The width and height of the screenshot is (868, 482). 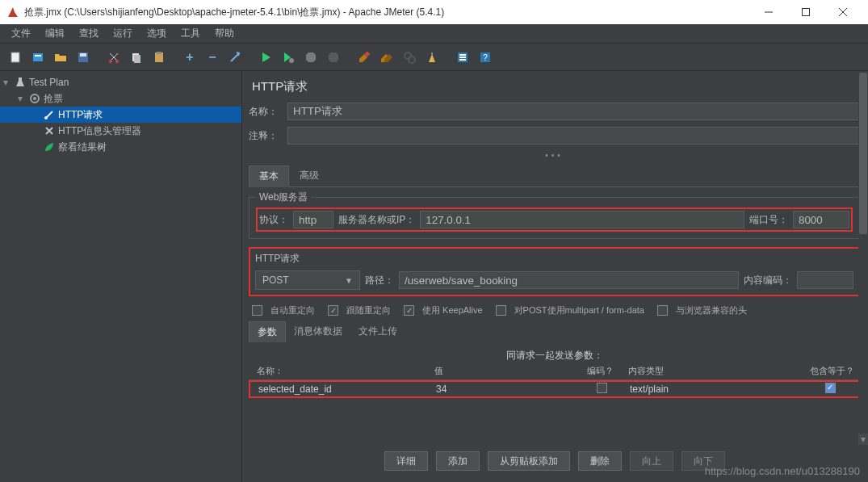 I want to click on toolbar: + − ?, so click(x=434, y=57).